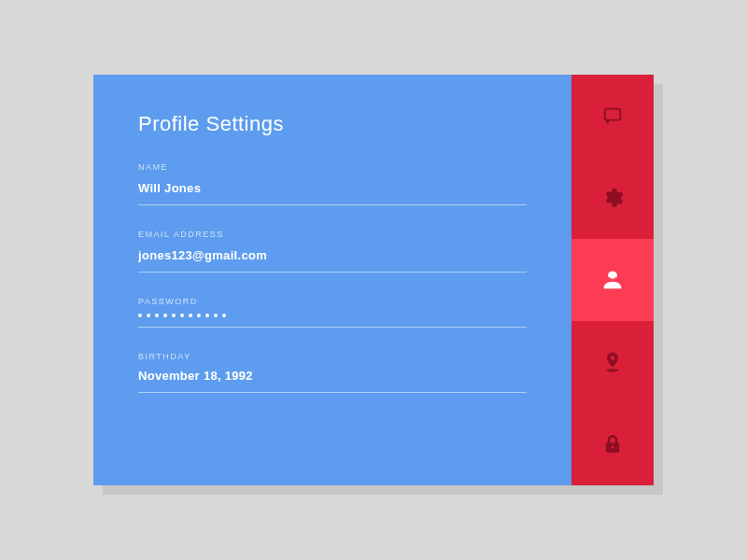 This screenshot has height=560, width=747. What do you see at coordinates (613, 198) in the screenshot?
I see `gear-icon` at bounding box center [613, 198].